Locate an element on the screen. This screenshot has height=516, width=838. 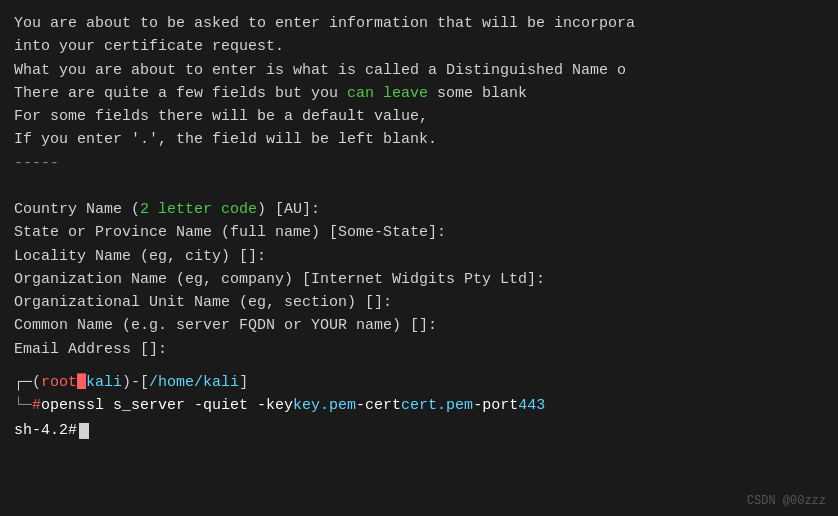
line-13: Organizational Unit Name (eg, section) [… is located at coordinates (419, 302).